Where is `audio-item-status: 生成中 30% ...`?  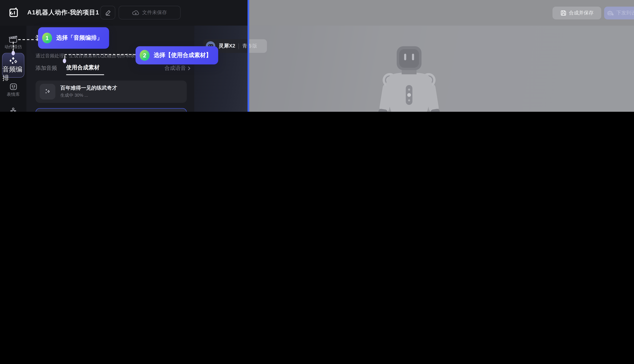 audio-item-status: 生成中 30% ... is located at coordinates (74, 96).